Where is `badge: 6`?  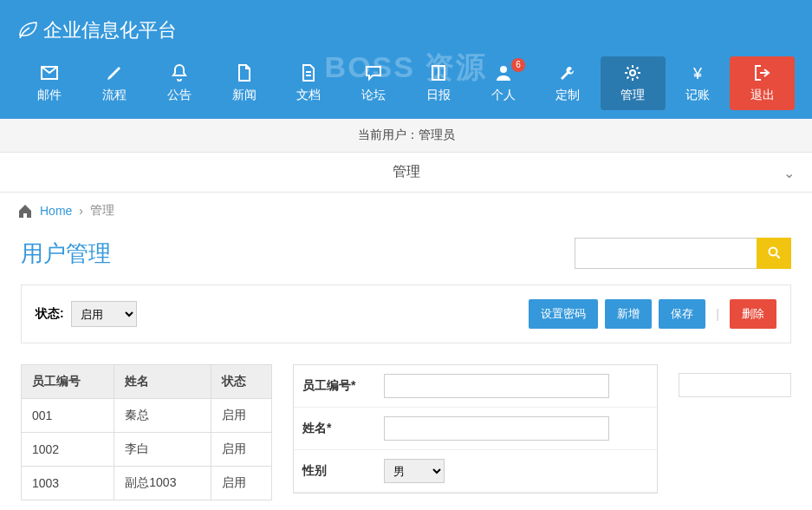 badge: 6 is located at coordinates (518, 65).